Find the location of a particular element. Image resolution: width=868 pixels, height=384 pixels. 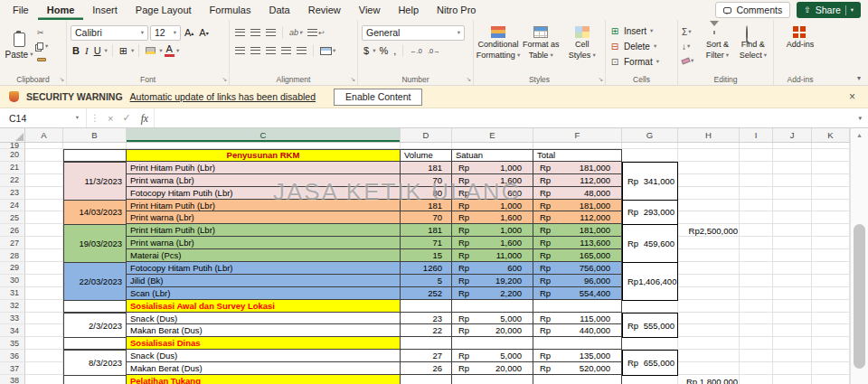

align-right-button is located at coordinates (271, 51).